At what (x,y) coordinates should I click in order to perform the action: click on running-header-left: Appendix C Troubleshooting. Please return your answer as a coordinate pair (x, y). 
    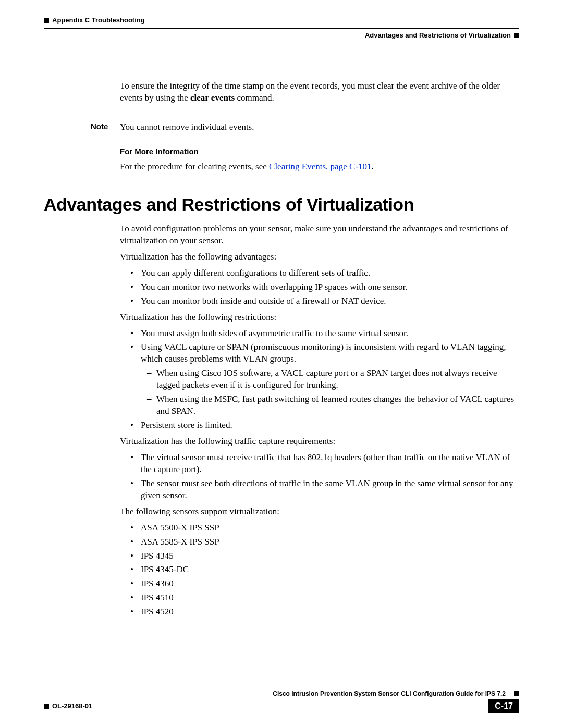
    Looking at the image, I should click on (282, 20).